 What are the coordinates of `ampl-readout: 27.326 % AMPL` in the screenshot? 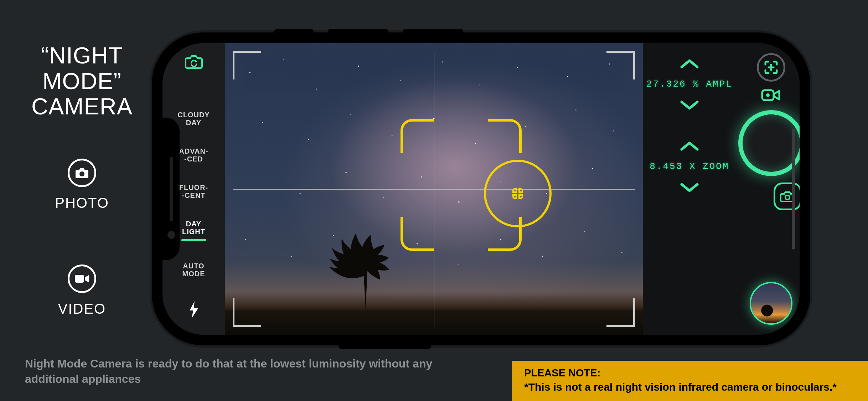 It's located at (689, 84).